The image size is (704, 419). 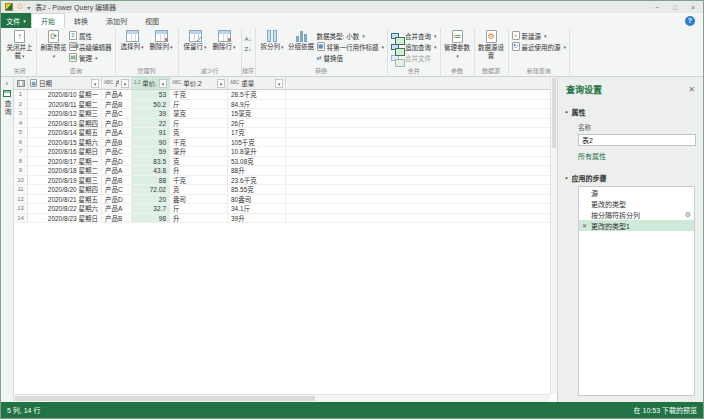 What do you see at coordinates (117, 83) in the screenshot?
I see `column-header-product: ABC 产品 ▾` at bounding box center [117, 83].